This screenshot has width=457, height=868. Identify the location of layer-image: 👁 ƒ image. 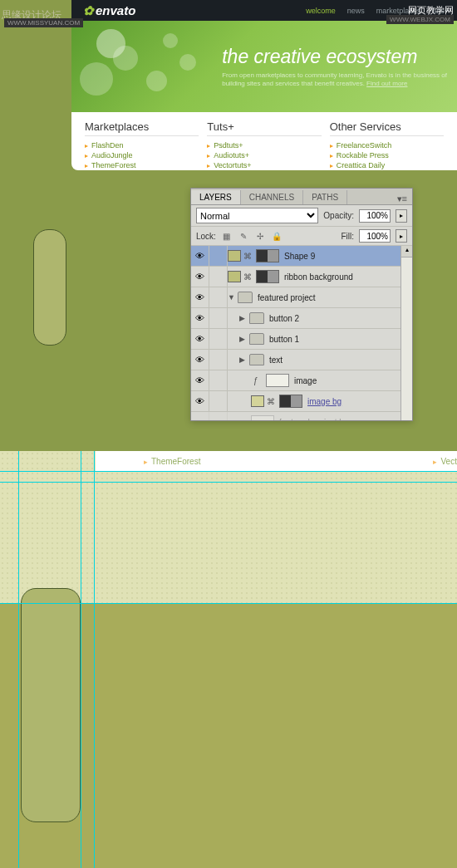
(302, 380).